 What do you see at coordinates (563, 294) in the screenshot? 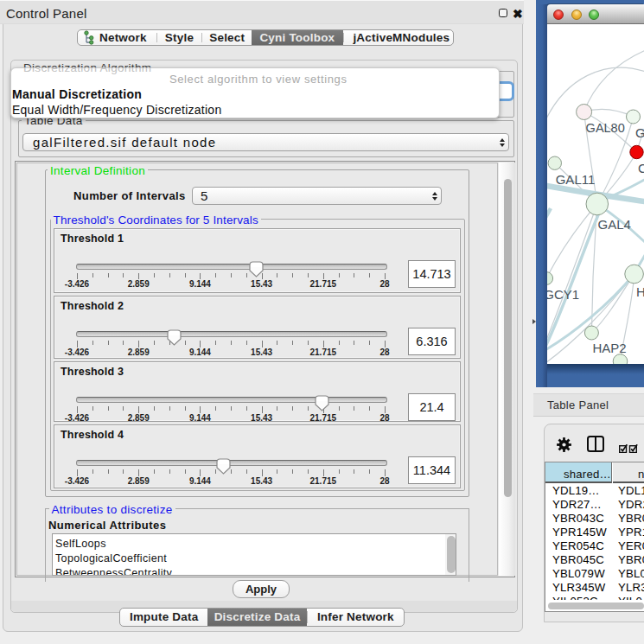
I see `svg-text: GCY1` at bounding box center [563, 294].